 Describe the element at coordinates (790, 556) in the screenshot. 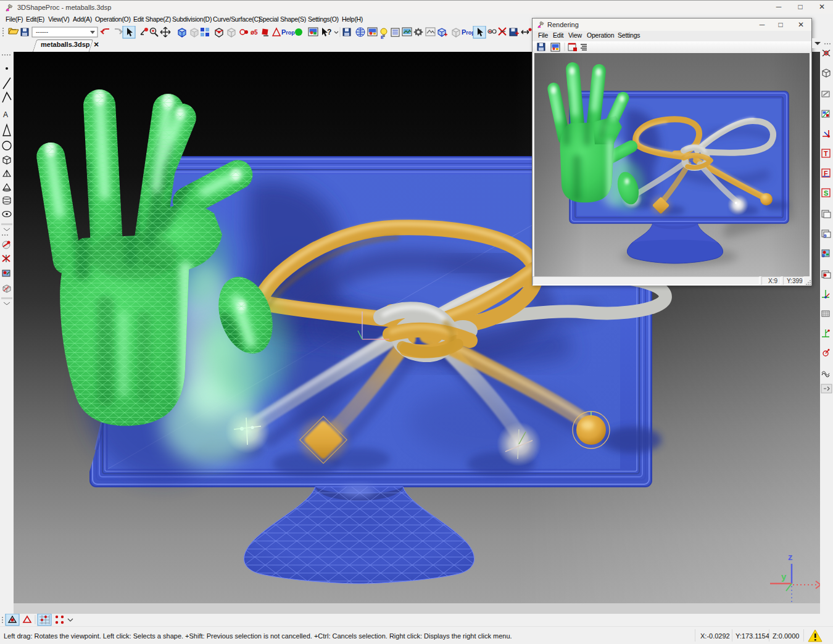

I see `svg-text: z` at that location.